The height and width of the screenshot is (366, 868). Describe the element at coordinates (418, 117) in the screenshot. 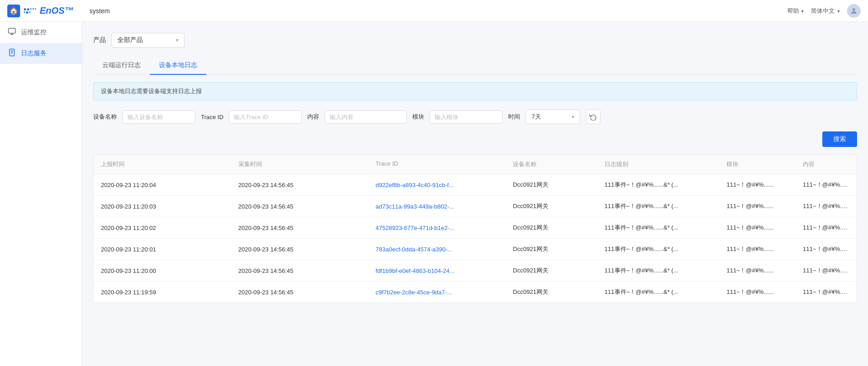

I see `module-label: 模块` at that location.